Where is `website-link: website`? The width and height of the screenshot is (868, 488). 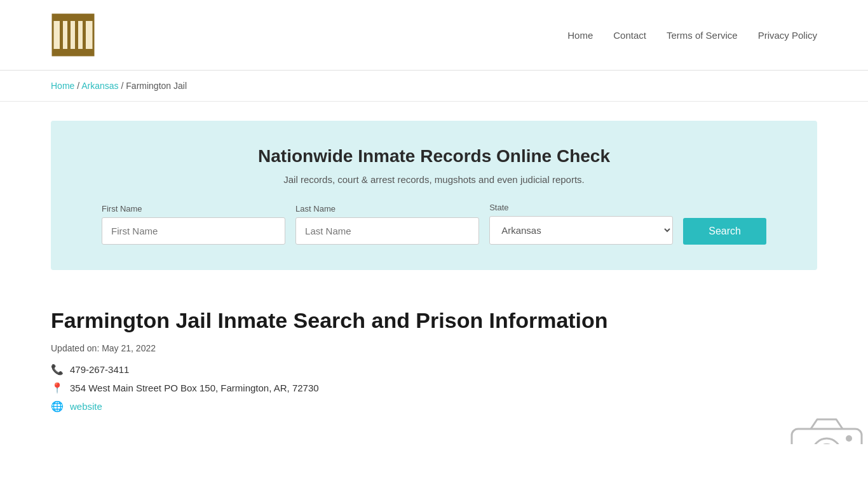 website-link: website is located at coordinates (86, 407).